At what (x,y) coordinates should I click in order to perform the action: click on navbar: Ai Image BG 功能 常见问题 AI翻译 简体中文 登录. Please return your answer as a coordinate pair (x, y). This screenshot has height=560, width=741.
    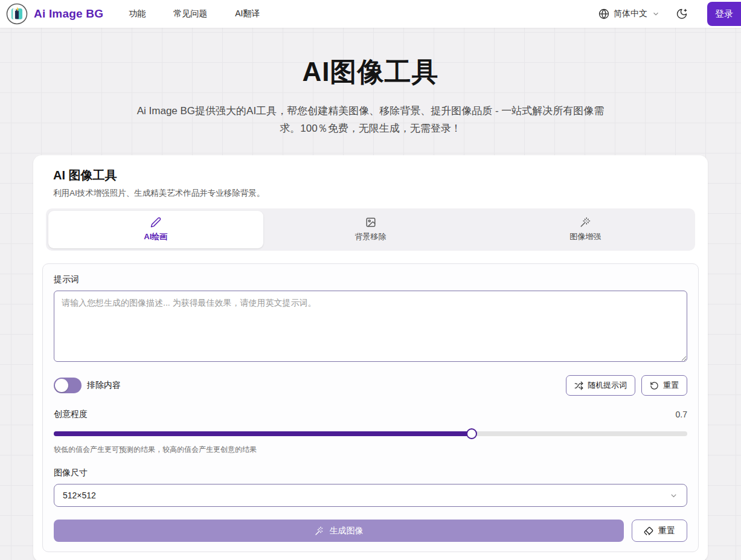
    Looking at the image, I should click on (371, 14).